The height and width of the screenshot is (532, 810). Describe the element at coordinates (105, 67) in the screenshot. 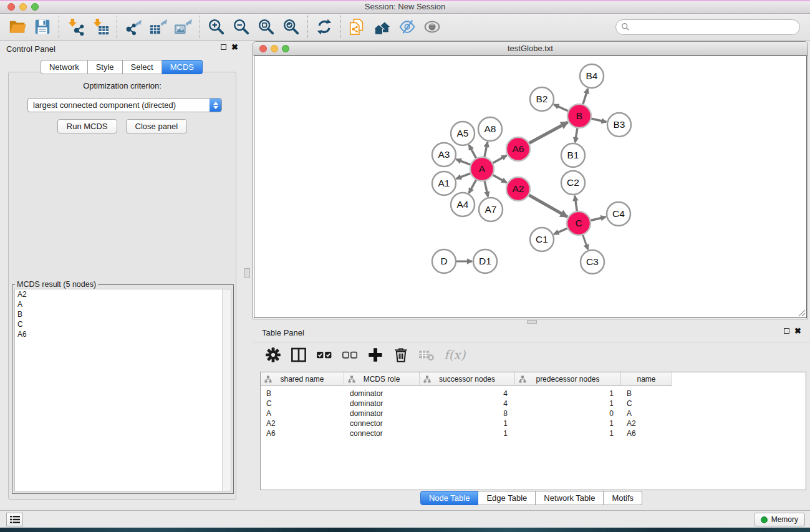

I see `tab-style: Style` at that location.